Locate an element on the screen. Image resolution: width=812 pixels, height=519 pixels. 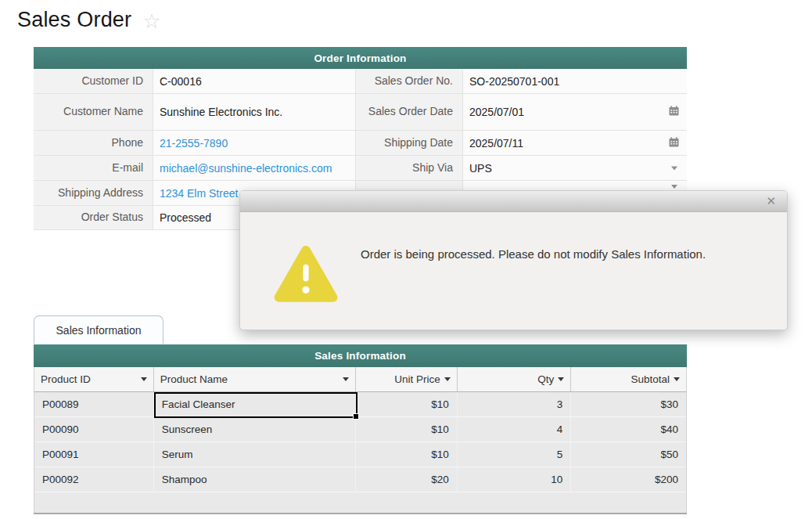
column-header-product-id: Product ID is located at coordinates (94, 379).